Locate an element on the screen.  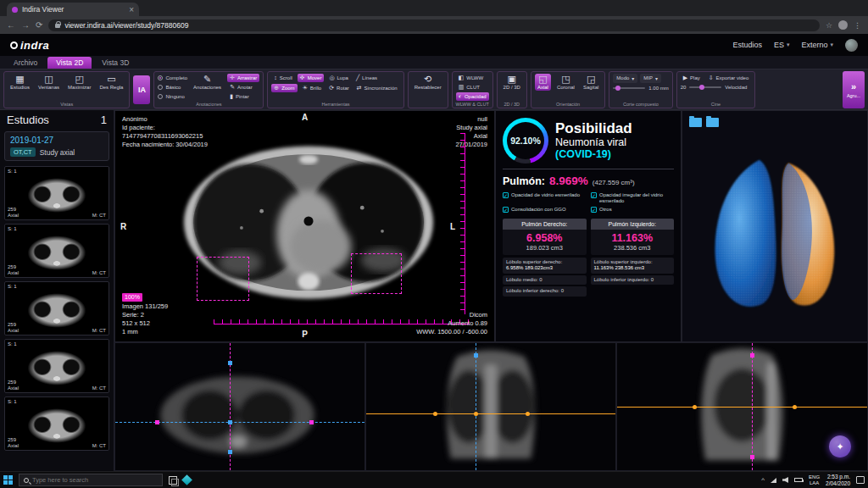
network-icon is located at coordinates (773, 480).